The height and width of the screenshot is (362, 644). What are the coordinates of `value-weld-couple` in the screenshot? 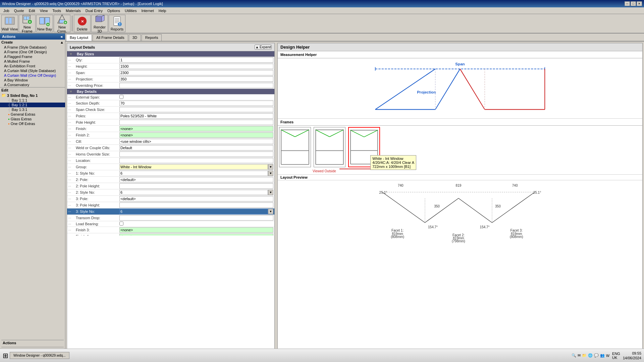 It's located at (197, 148).